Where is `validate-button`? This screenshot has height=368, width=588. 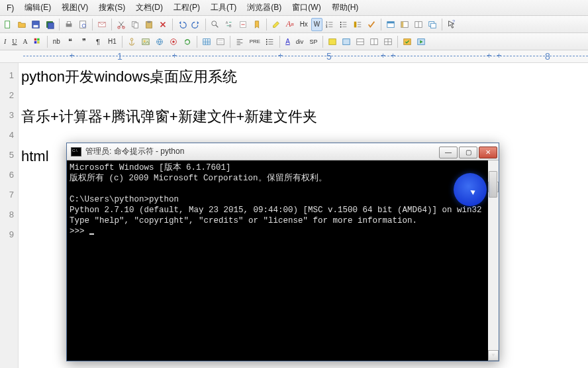 validate-button is located at coordinates (407, 42).